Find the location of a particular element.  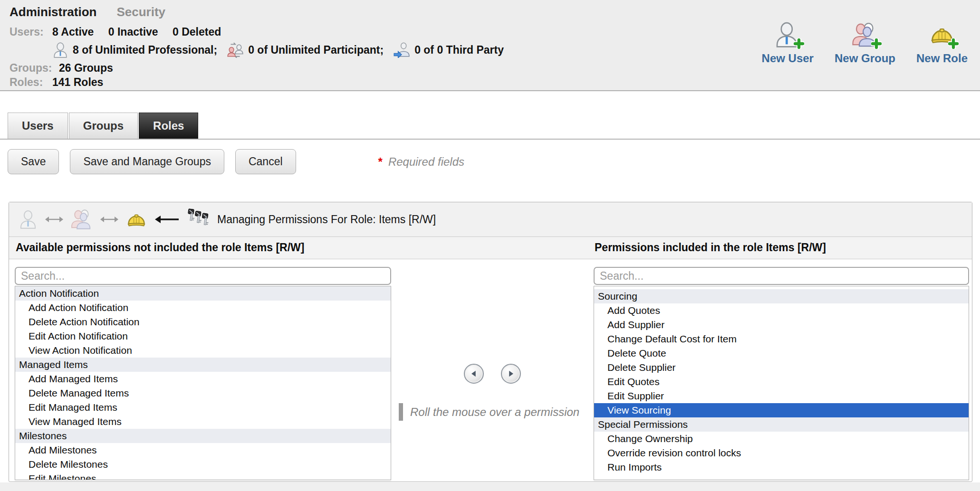

tab-users: Users is located at coordinates (38, 125).